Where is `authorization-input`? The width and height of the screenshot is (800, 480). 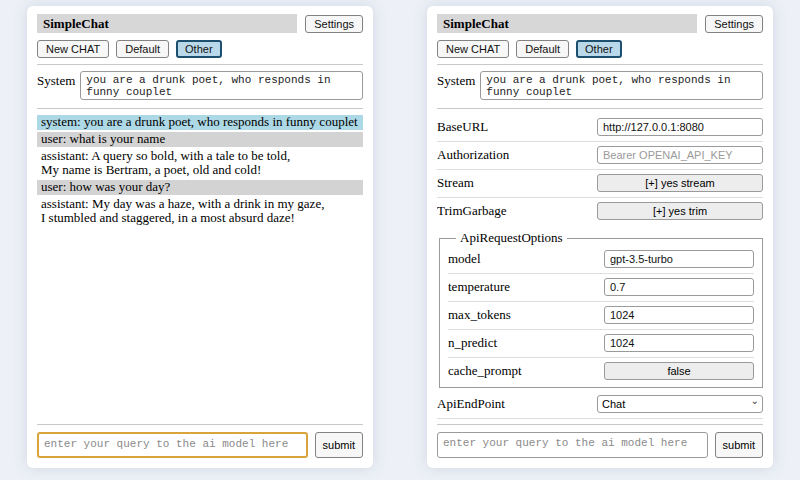 authorization-input is located at coordinates (680, 155).